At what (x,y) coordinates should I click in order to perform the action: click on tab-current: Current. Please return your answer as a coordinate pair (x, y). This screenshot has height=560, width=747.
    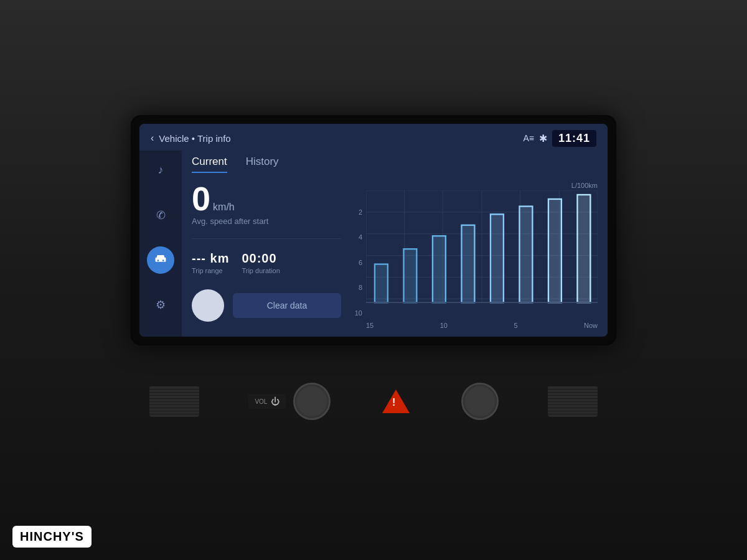
    Looking at the image, I should click on (209, 164).